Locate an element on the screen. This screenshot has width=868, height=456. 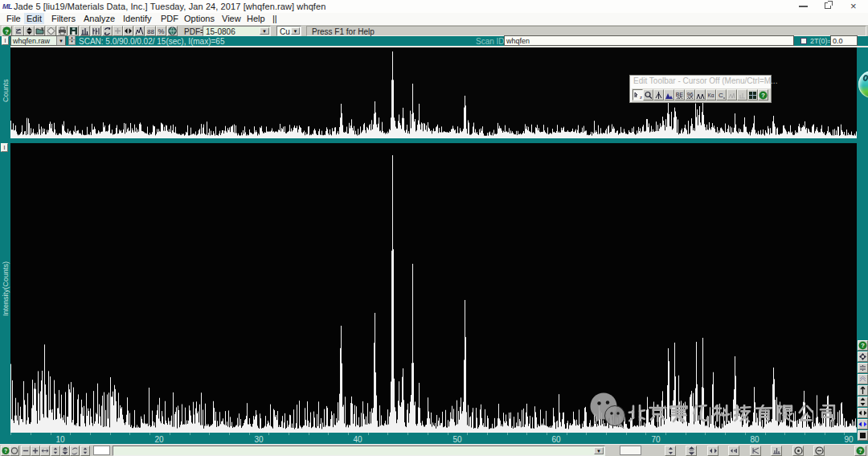
svg-text: 96 is located at coordinates (690, 95).